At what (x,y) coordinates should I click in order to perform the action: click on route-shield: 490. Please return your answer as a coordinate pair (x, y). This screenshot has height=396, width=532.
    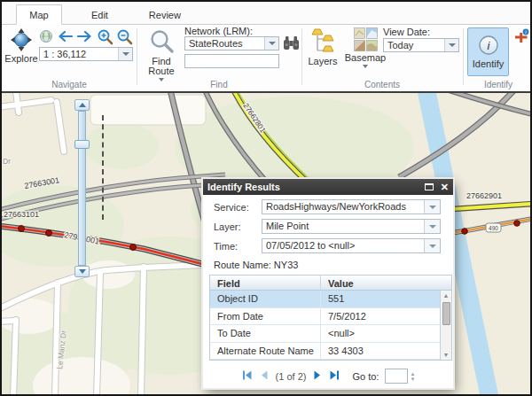
    Looking at the image, I should click on (493, 228).